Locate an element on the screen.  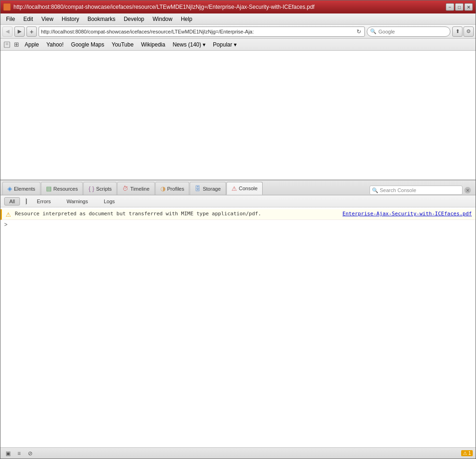
devtools-search-icon: 🔍 is located at coordinates (375, 191).